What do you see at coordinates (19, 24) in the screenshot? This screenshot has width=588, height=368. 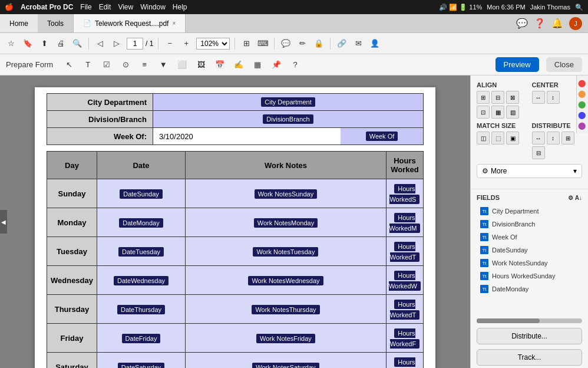 I see `tab-home: Home` at bounding box center [19, 24].